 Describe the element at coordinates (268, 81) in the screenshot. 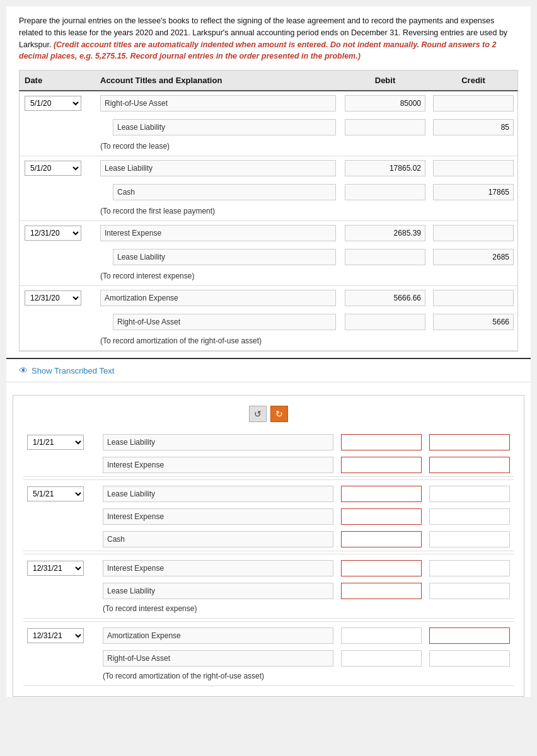

I see `table-header: Date Account Titles and Explanation Debi…` at that location.